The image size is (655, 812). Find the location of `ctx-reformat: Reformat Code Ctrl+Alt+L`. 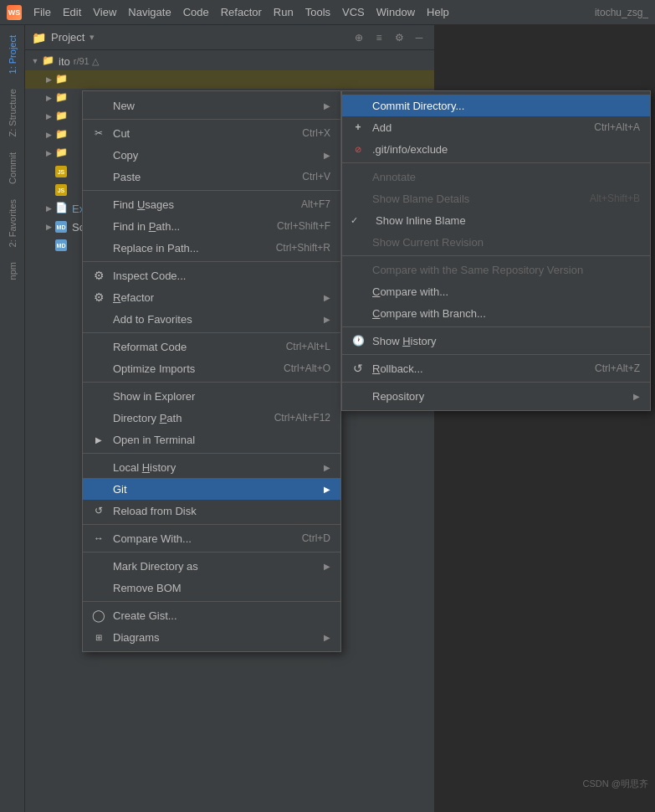

ctx-reformat: Reformat Code Ctrl+Alt+L is located at coordinates (212, 347).